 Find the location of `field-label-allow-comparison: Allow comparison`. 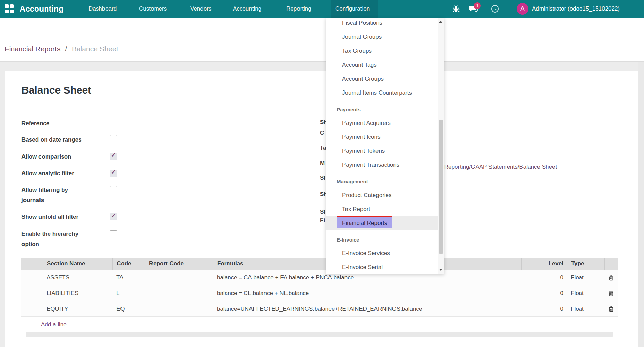

field-label-allow-comparison: Allow comparison is located at coordinates (46, 157).